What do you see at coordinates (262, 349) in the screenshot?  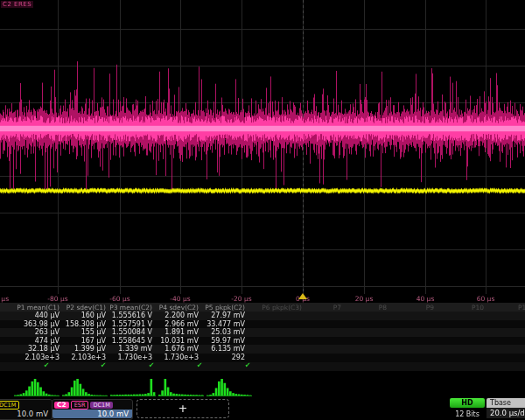 I see `measure-row-5: 32.18 µV1.399 µV1.339 mV1.676 mV6.135 mV` at bounding box center [262, 349].